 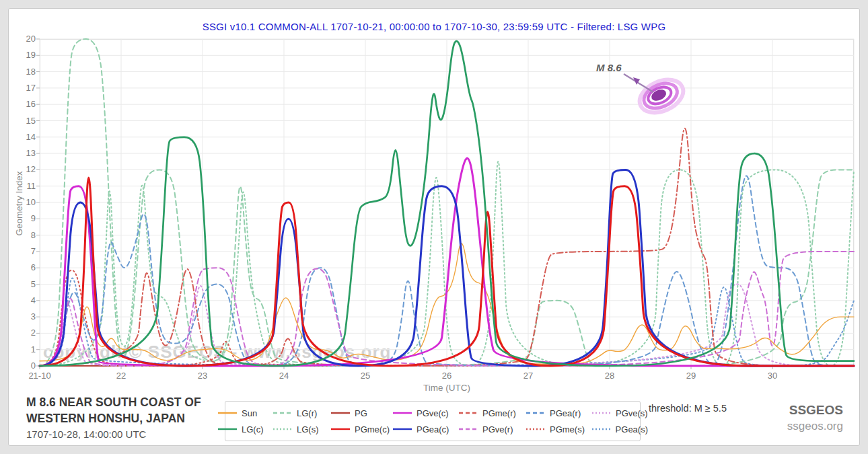 I want to click on legend-item-PGve(s): PGve(s), so click(x=620, y=413).